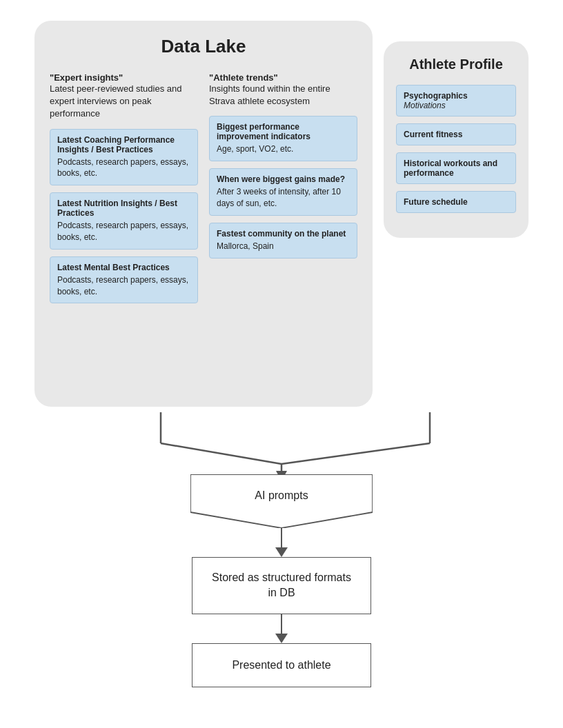 This screenshot has height=728, width=563. I want to click on athlete-trends-column: "Athlete trends" Insights found within t…, so click(283, 192).